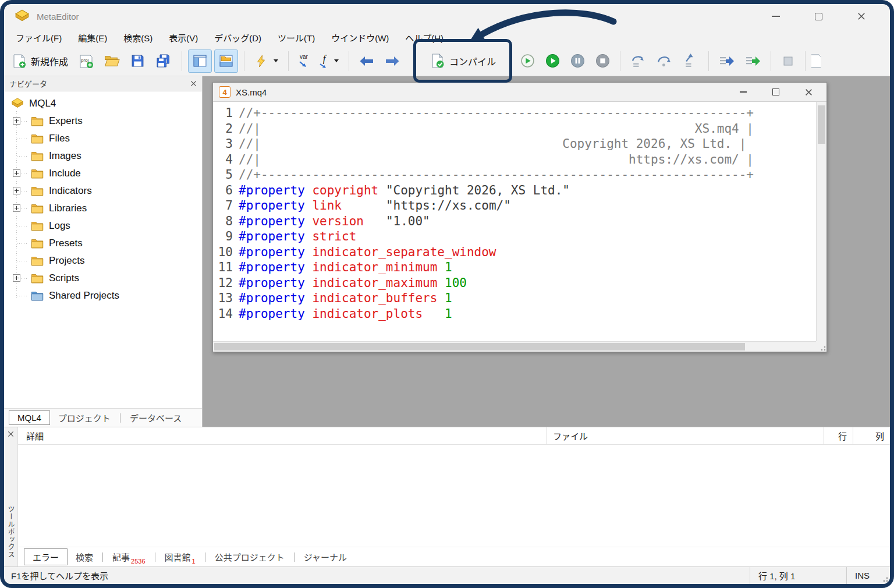 This screenshot has height=588, width=894. Describe the element at coordinates (200, 61) in the screenshot. I see `toggle-navigator-button` at that location.